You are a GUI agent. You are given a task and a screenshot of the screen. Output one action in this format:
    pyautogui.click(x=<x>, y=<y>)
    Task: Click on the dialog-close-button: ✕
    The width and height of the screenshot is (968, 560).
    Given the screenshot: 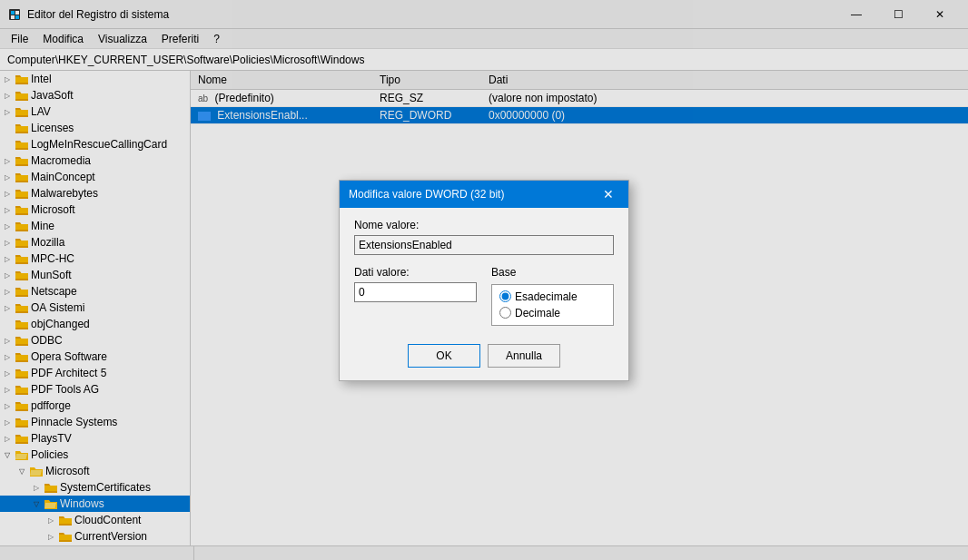 What is the action you would take?
    pyautogui.click(x=608, y=194)
    